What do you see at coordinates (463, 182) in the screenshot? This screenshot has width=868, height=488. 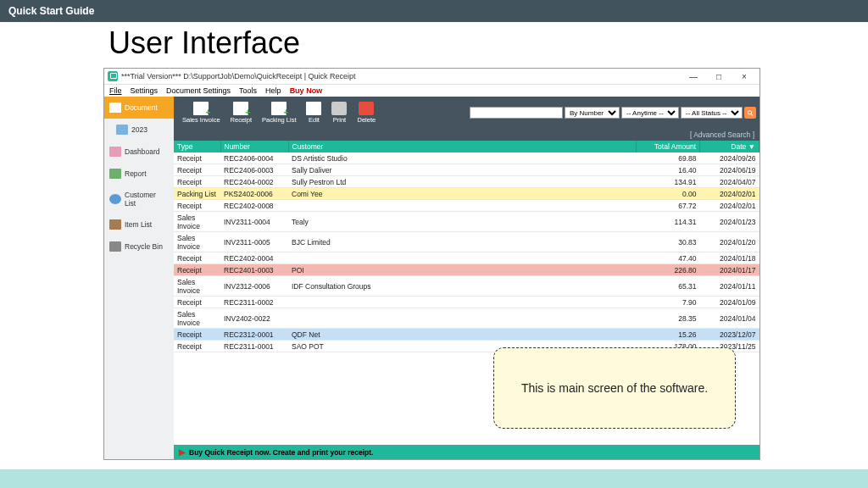 I see `cell-cust: Sully Pestron Ltd` at bounding box center [463, 182].